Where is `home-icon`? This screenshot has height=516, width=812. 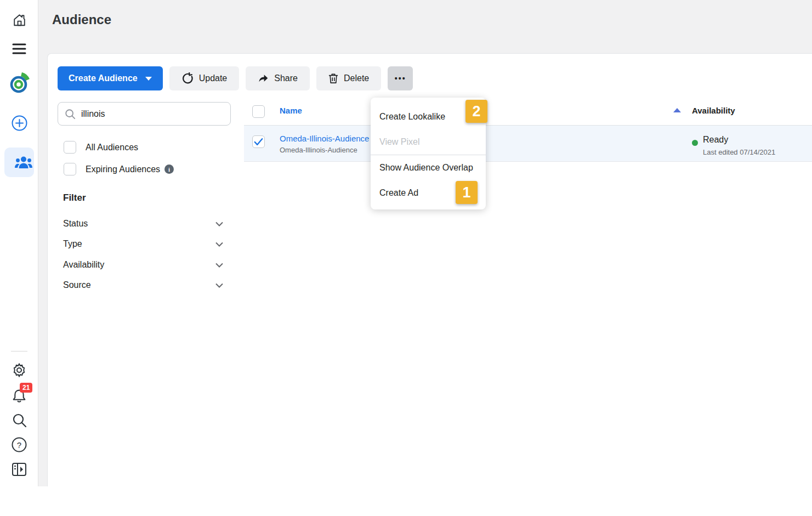
home-icon is located at coordinates (19, 20).